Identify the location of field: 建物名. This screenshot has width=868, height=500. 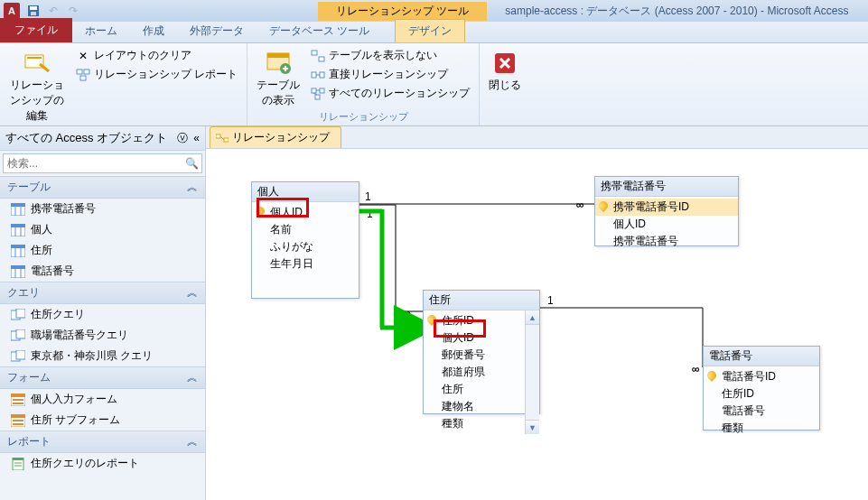
(474, 406).